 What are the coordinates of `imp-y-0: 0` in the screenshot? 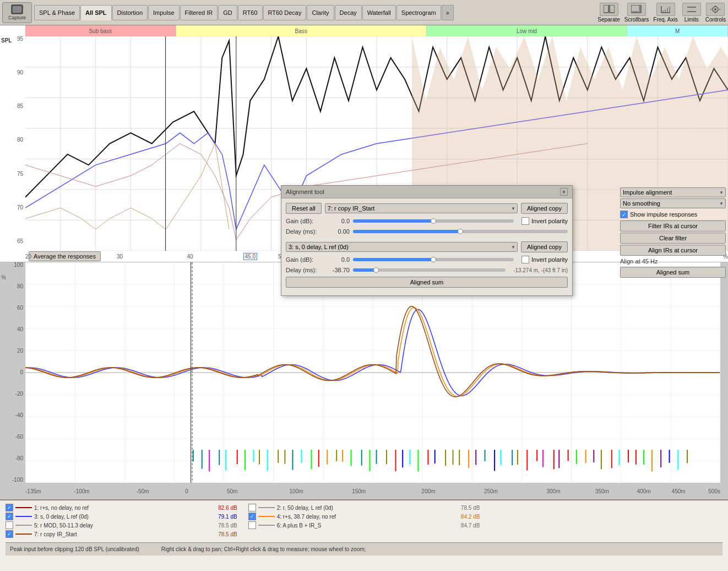 It's located at (21, 373).